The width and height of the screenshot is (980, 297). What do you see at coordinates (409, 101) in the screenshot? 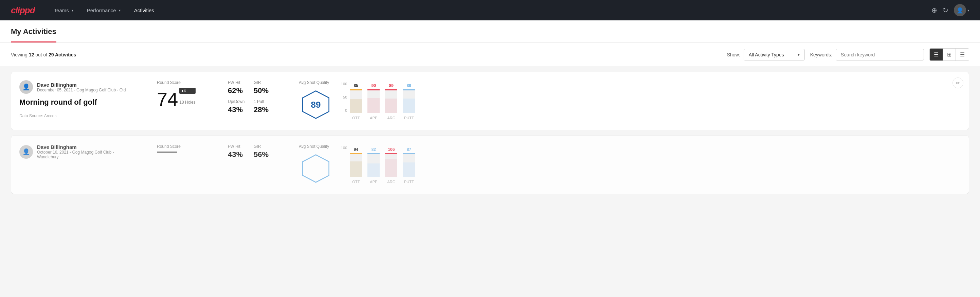
I see `putt-bar-wrapper` at bounding box center [409, 101].